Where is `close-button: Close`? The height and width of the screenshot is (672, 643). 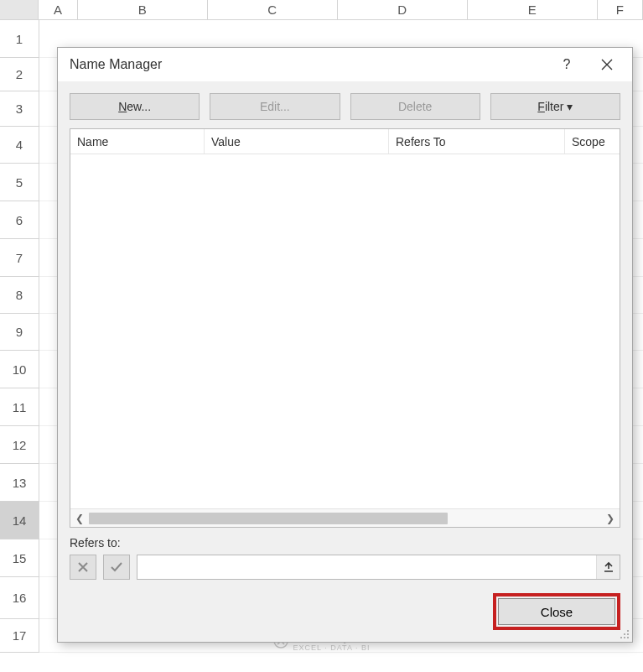 close-button: Close is located at coordinates (557, 612).